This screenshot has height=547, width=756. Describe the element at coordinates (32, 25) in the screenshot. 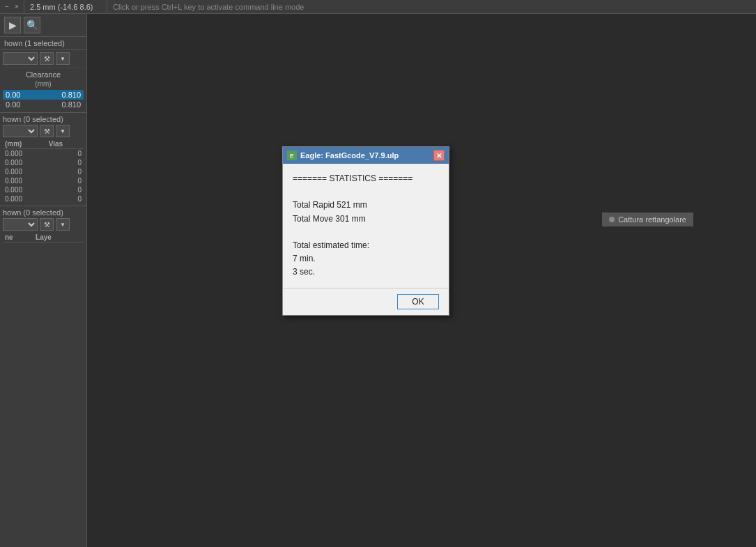

I see `zoom-tool-button: 🔍` at that location.